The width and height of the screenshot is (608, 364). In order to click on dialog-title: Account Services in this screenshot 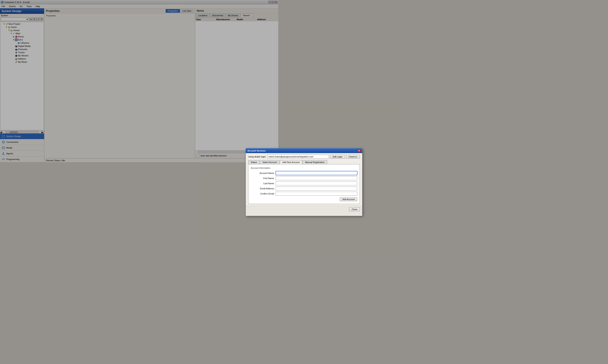, I will do `click(257, 151)`.